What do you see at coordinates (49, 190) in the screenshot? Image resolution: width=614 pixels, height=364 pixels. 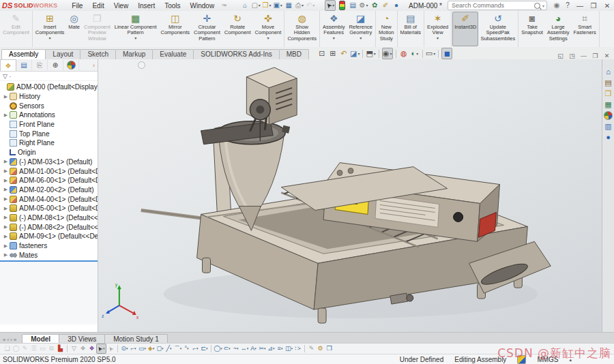 I see `tree-item: ▶ADM-02-00<2> (Default)` at bounding box center [49, 190].